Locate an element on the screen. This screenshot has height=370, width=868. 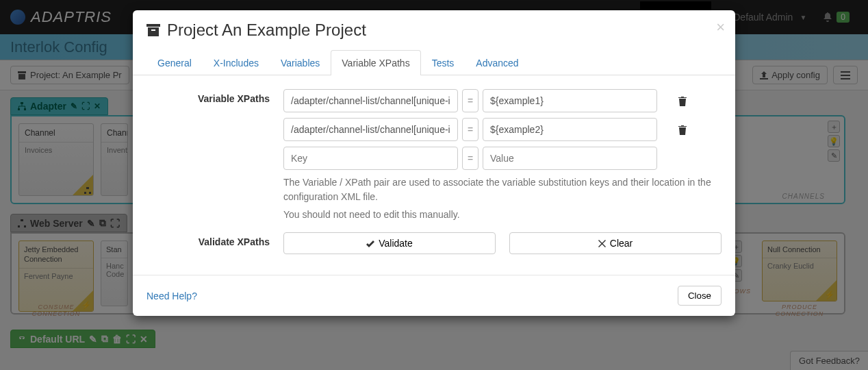
tab-tests: Tests is located at coordinates (444, 63).